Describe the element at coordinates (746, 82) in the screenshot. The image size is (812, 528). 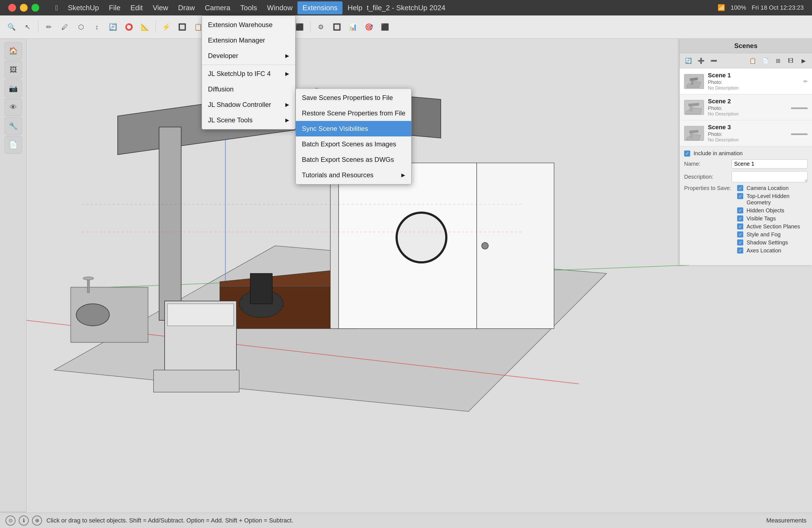
I see `scene-item-1: Scene 1 Photo: No Description ✏` at that location.